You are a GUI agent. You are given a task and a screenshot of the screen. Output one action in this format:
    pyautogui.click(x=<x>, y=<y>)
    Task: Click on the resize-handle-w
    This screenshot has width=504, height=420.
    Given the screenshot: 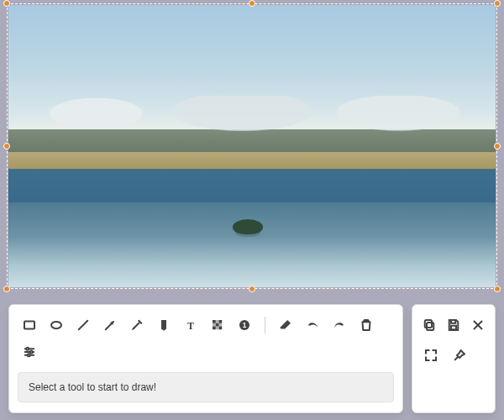 What is the action you would take?
    pyautogui.click(x=7, y=146)
    